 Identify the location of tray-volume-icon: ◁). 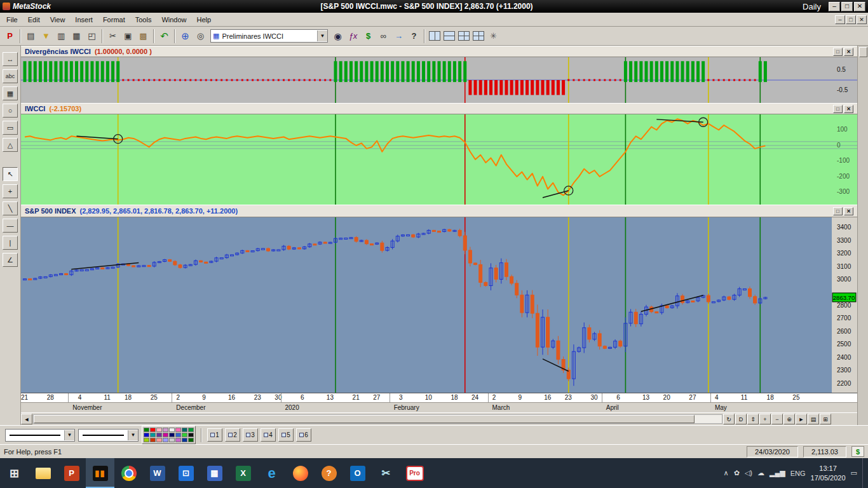
(749, 473).